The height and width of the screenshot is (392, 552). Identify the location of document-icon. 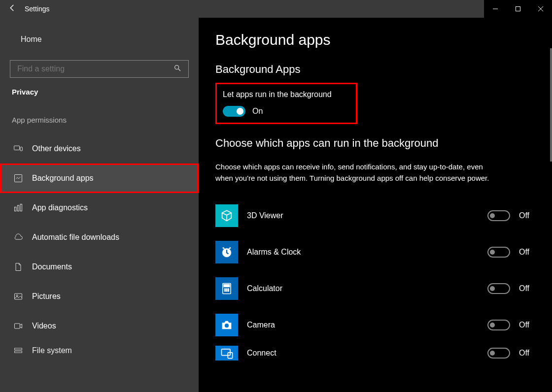
(18, 267).